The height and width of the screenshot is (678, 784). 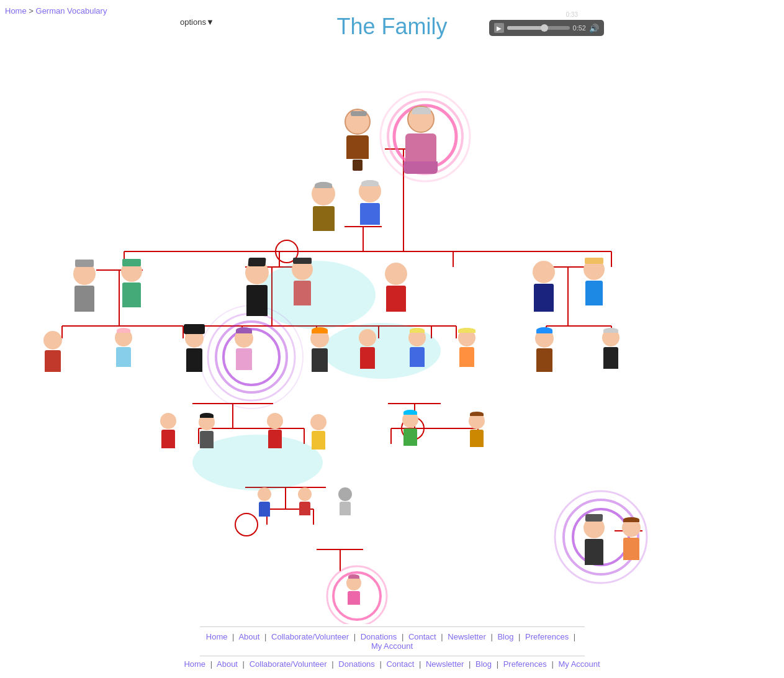 I want to click on footer-newsletter-1: Newsletter, so click(x=467, y=637).